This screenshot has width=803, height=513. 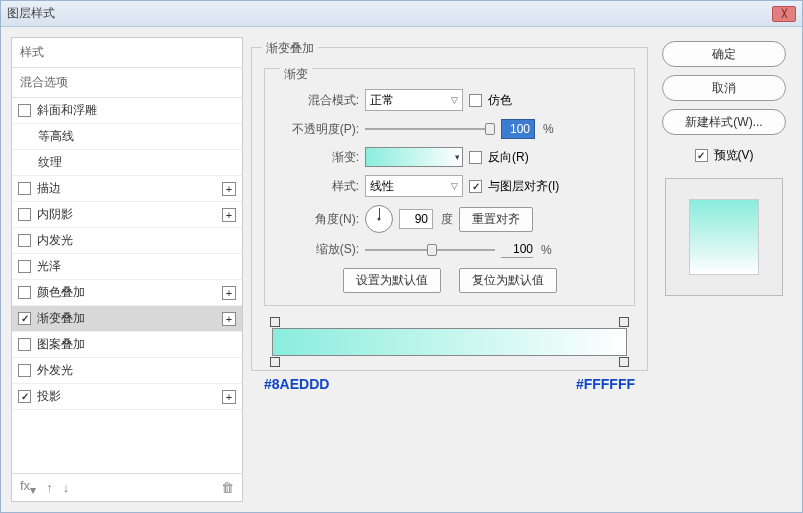 I want to click on arrow-down-icon: ↓, so click(x=66, y=488).